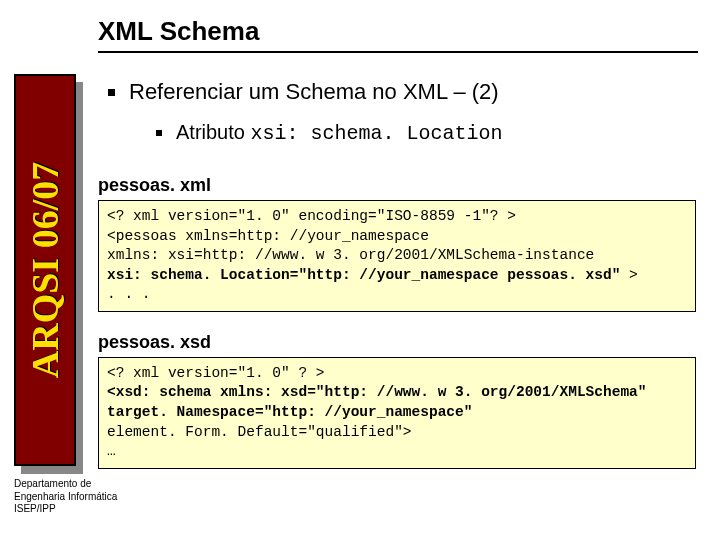 The width and height of the screenshot is (720, 540). What do you see at coordinates (398, 52) in the screenshot?
I see `title-rule` at bounding box center [398, 52].